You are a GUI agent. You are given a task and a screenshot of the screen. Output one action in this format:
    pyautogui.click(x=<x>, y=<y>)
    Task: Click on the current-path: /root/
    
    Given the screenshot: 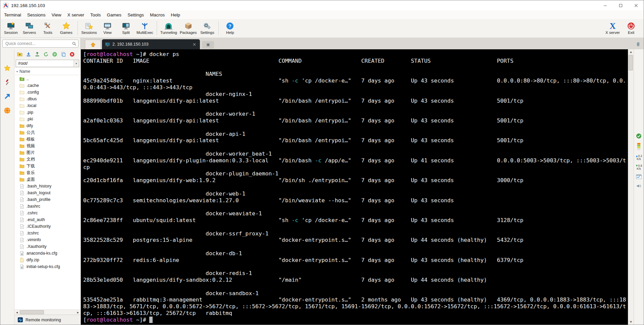 What is the action you would take?
    pyautogui.click(x=23, y=63)
    